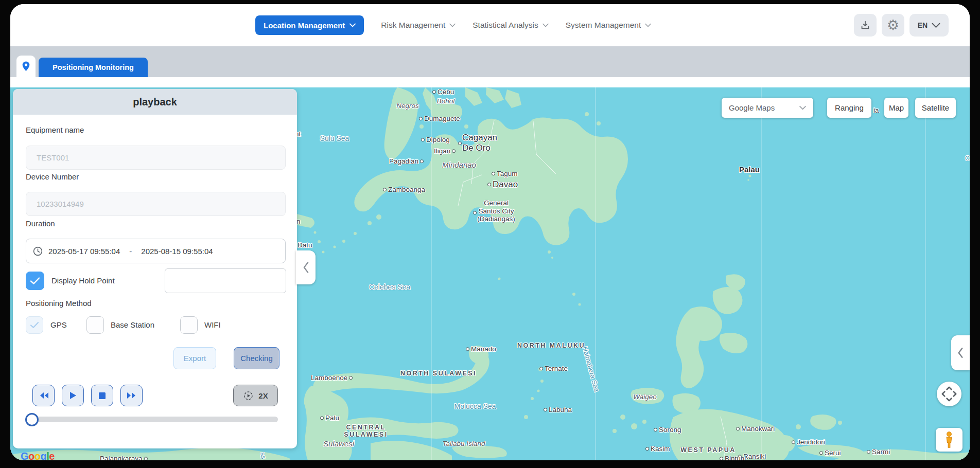 Image resolution: width=980 pixels, height=468 pixels. What do you see at coordinates (476, 406) in the screenshot?
I see `map-label-molucca-sea: Molucca Sea` at bounding box center [476, 406].